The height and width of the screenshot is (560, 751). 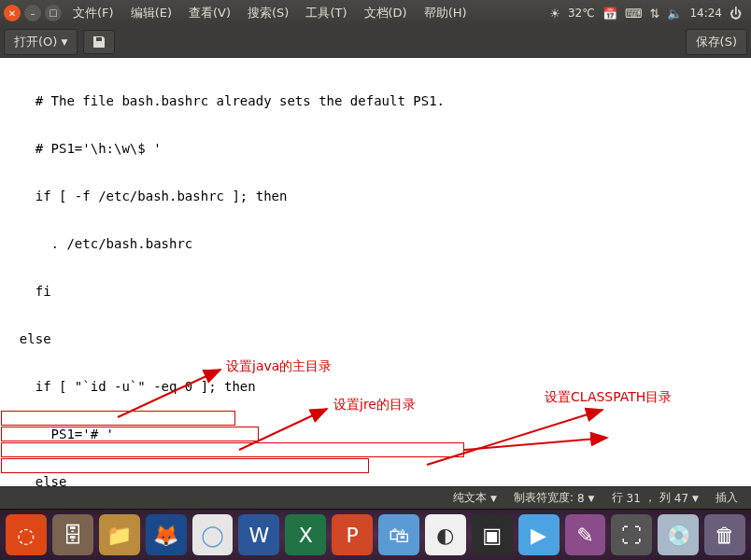 I want to click on code-line: PS1='# ', so click(x=377, y=435).